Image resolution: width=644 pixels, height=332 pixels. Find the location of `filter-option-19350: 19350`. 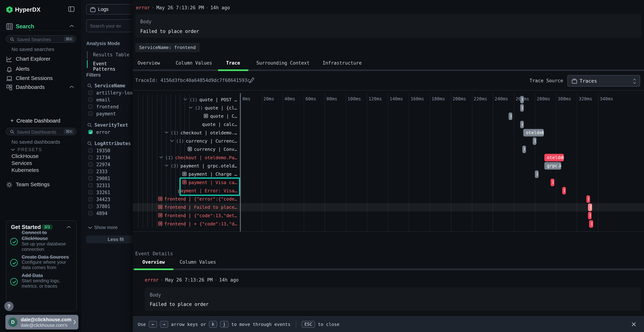

filter-option-19350: 19350 is located at coordinates (110, 151).